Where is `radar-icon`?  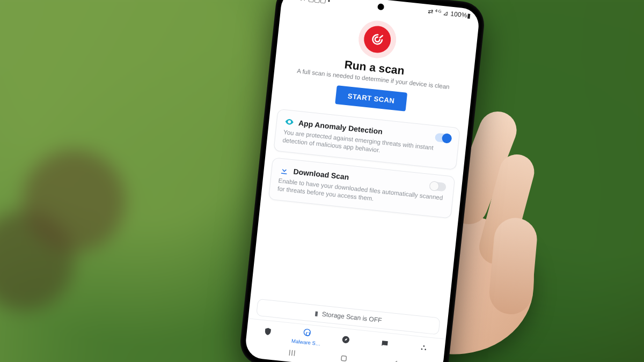
radar-icon is located at coordinates (307, 334).